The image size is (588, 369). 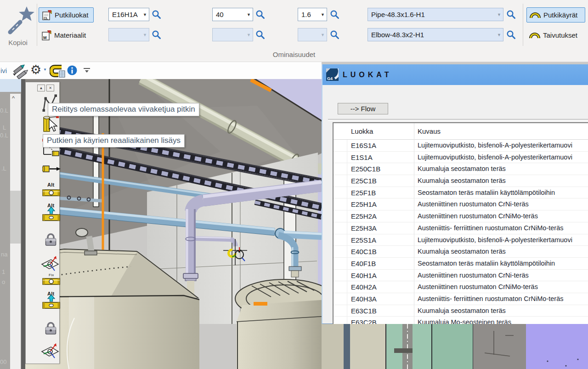 I want to click on table-row: E25H3AAusteniittis- ferriittinen ruostum…, so click(x=461, y=228).